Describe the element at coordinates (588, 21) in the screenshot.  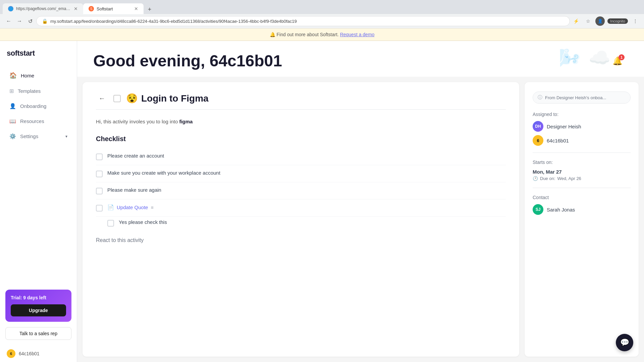
I see `bookmark-icon: ☆` at that location.